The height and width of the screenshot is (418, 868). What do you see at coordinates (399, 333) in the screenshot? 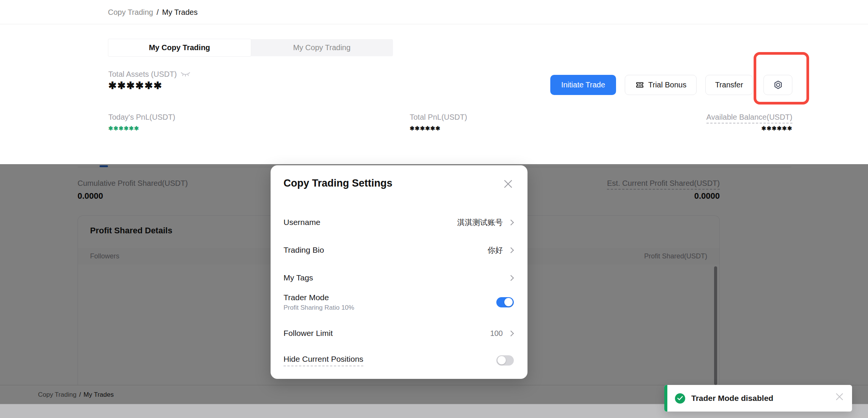
I see `settings-row-follower-limit: Follower Limit 100` at bounding box center [399, 333].